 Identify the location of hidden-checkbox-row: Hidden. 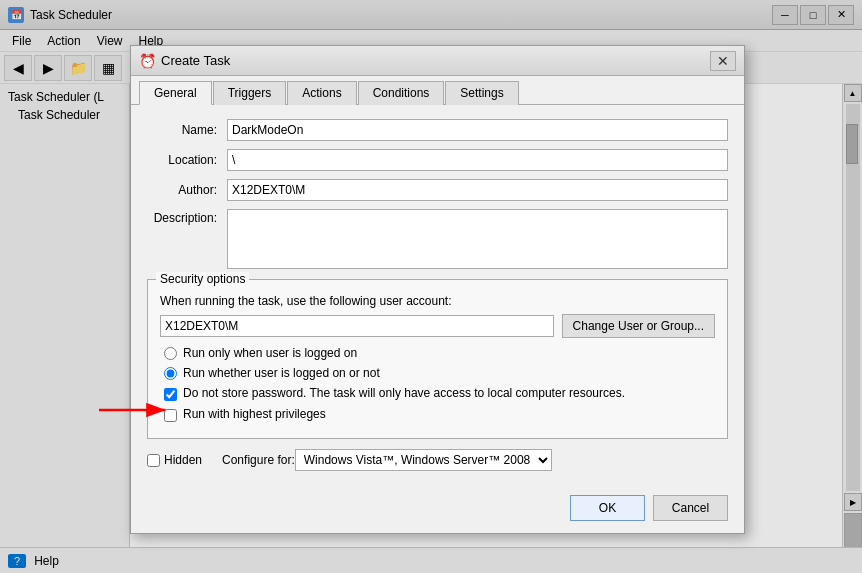
(174, 460).